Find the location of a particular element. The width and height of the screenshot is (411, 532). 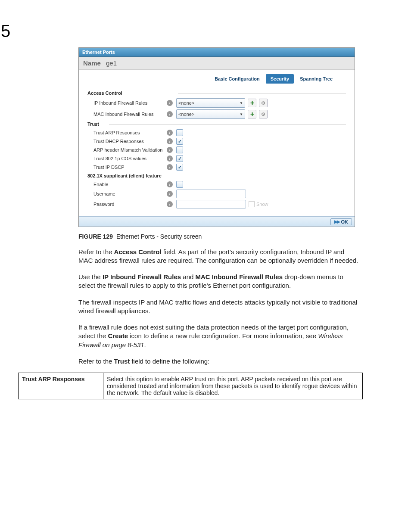

tab-bar: Basic Configuration Security Spanning Tr… is located at coordinates (217, 77).